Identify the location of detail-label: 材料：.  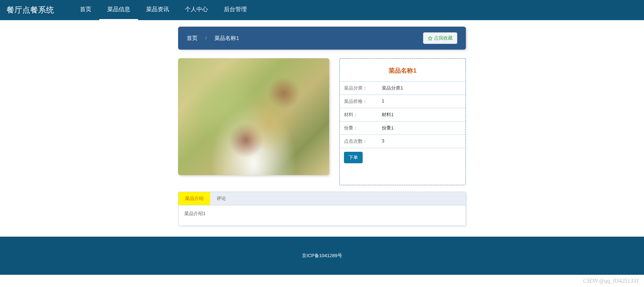
(363, 115).